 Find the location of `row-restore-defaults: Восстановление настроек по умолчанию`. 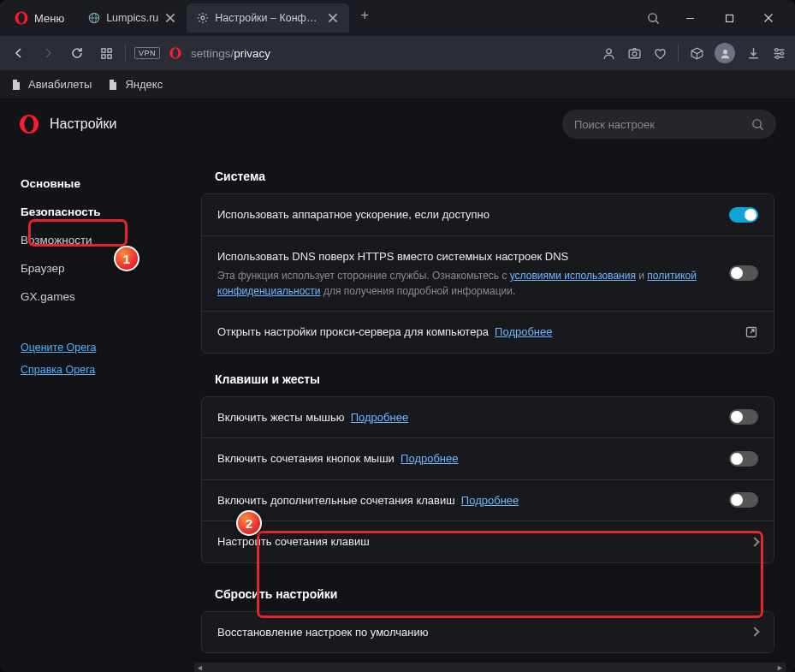

row-restore-defaults: Восстановление настроек по умолчанию is located at coordinates (488, 633).